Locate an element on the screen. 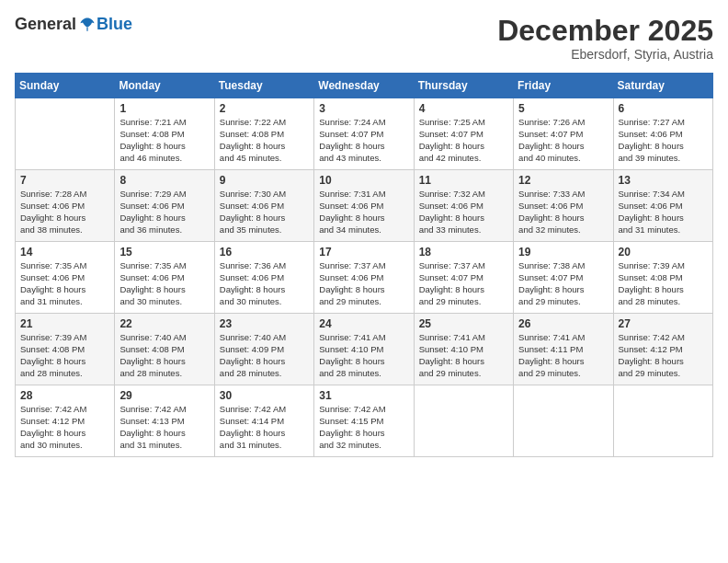 This screenshot has width=728, height=563. calendar-cell: 6Sunrise: 7:27 AM Sunset: 4:06 PM Daylig… is located at coordinates (663, 134).